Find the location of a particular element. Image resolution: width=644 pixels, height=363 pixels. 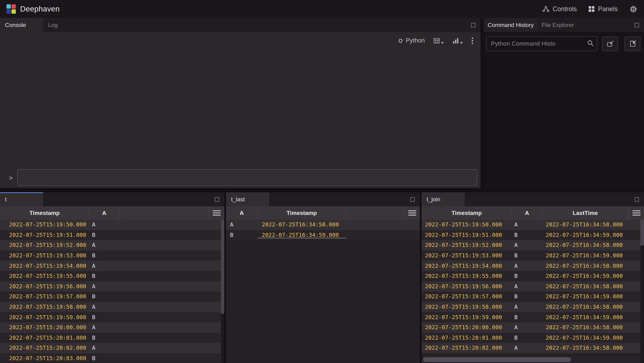

tab-command-history: Command History is located at coordinates (510, 25).